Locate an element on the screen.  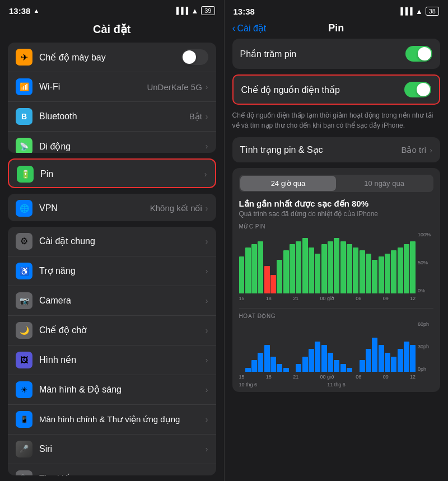
vpn-item: 🌐 VPN Không kết nối › is located at coordinates (112, 207).